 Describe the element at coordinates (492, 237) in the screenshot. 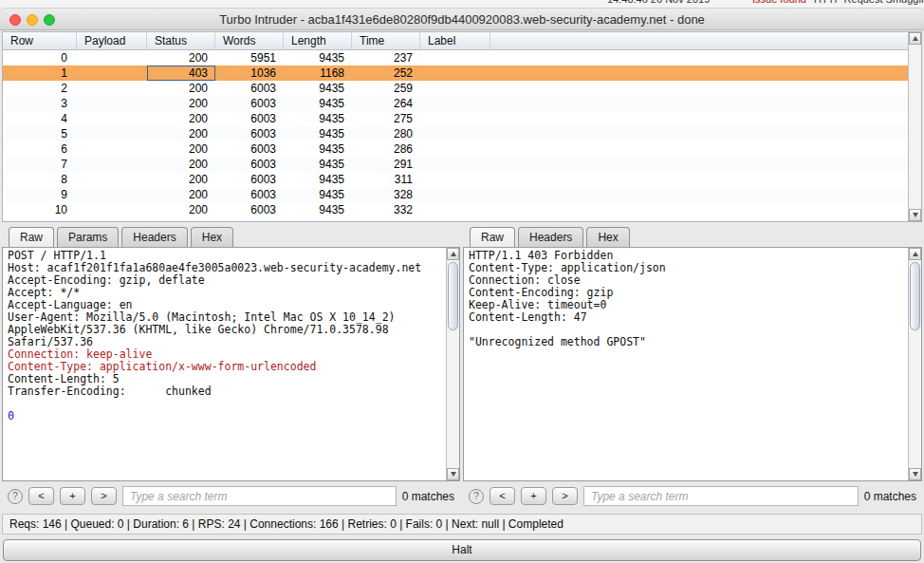

I see `tab-response-raw: Raw` at that location.